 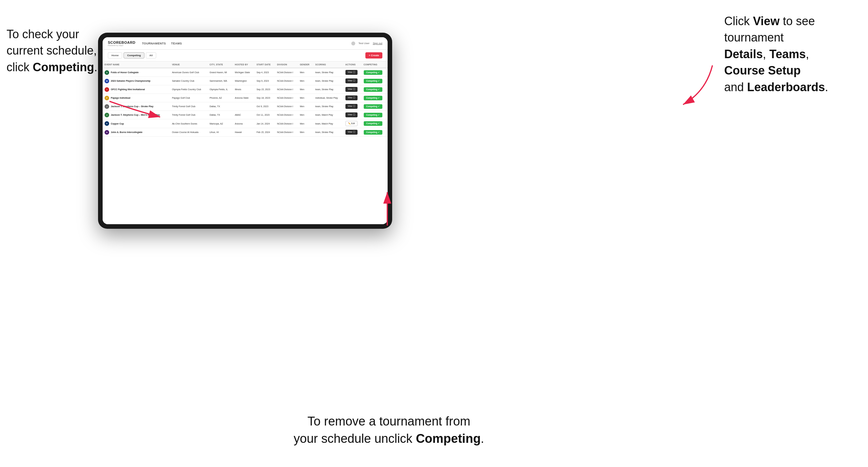 What do you see at coordinates (136, 90) in the screenshot?
I see `event-name-cell: I OFCC Fighting Illini Invitational` at bounding box center [136, 90].